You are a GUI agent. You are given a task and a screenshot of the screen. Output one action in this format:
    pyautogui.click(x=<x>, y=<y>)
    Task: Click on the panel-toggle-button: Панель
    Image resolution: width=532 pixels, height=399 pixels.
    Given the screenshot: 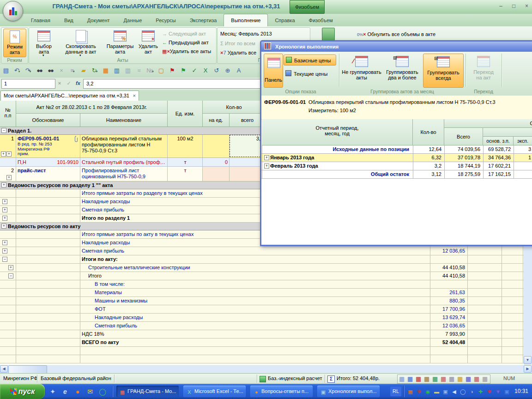 What is the action you would take?
    pyautogui.click(x=273, y=71)
    